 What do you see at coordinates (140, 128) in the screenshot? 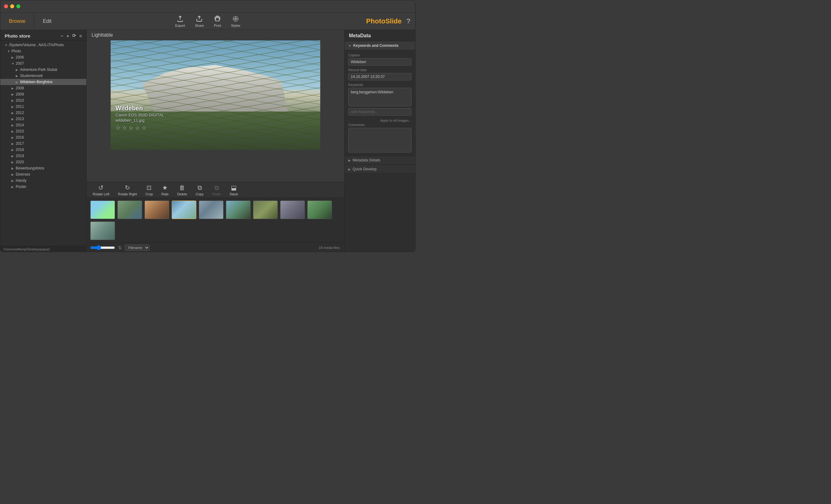
I see `image-stars: ☆ ☆ ☆ ☆ ☆` at bounding box center [140, 128].